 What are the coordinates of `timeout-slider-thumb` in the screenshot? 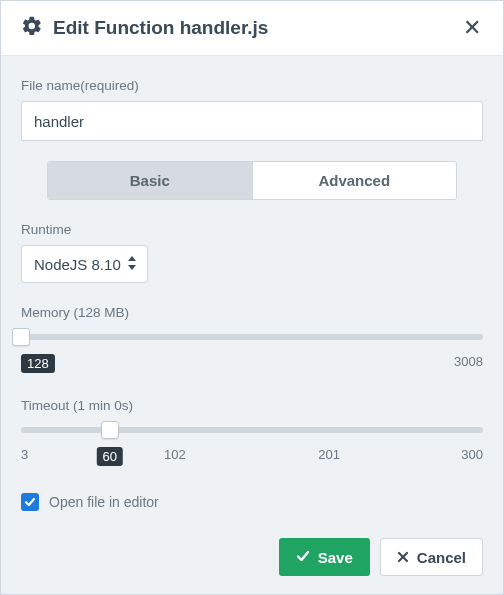 It's located at (110, 430).